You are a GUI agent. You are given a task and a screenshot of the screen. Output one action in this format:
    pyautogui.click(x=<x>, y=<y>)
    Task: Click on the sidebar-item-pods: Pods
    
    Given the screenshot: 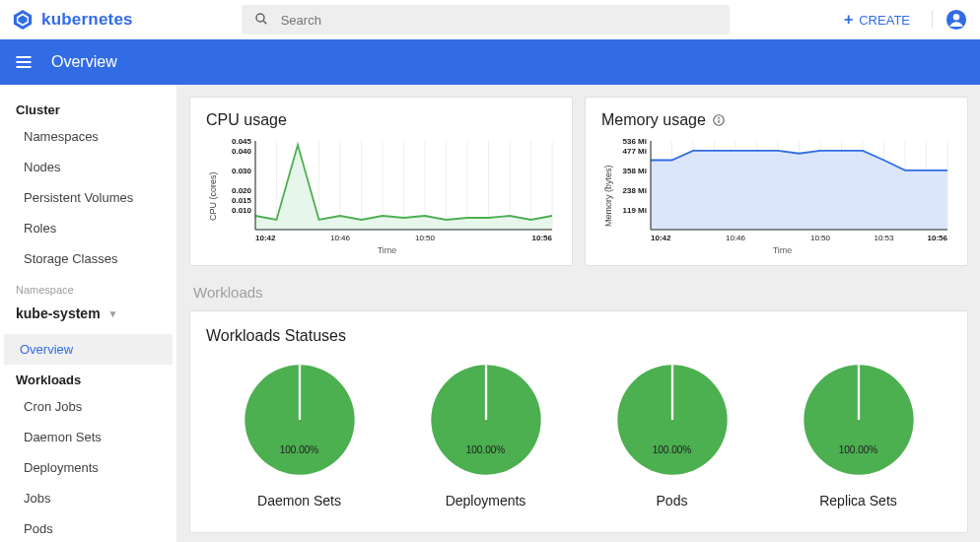 What is the action you would take?
    pyautogui.click(x=89, y=528)
    